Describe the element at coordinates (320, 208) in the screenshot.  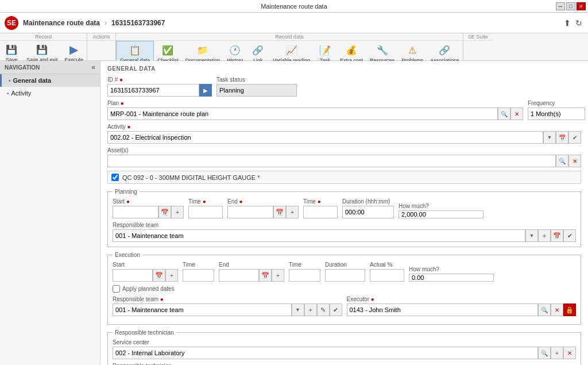
I see `planning-time2-field: Time ●` at that location.